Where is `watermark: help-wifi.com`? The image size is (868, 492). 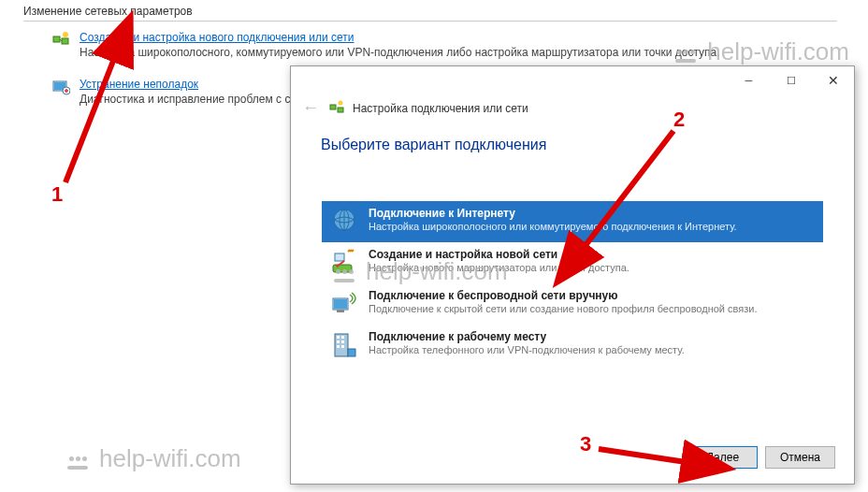
watermark: help-wifi.com is located at coordinates (153, 458).